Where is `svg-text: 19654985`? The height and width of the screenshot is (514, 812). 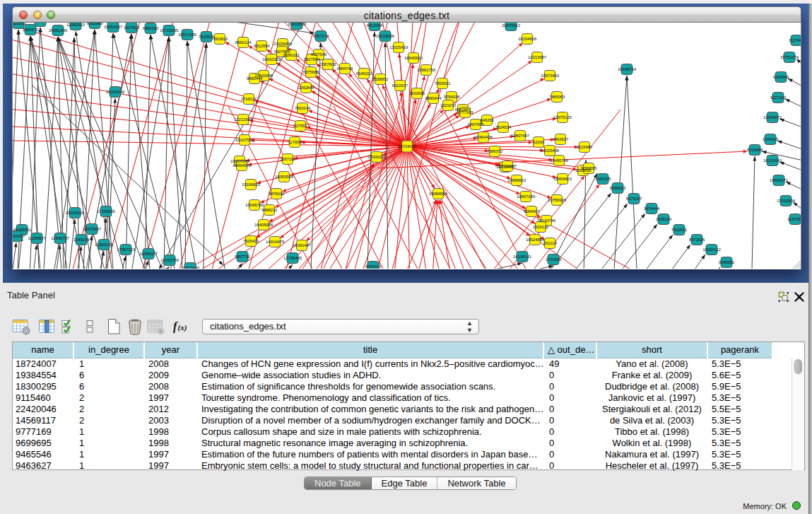 svg-text: 19654985 is located at coordinates (242, 165).